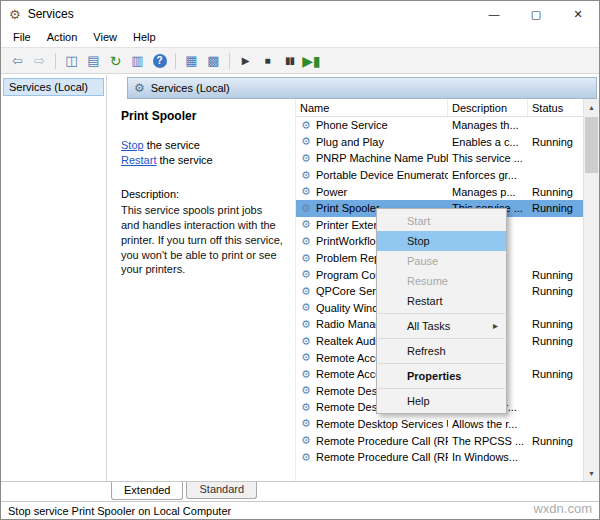  I want to click on menu-item-properties: Properties, so click(442, 376).